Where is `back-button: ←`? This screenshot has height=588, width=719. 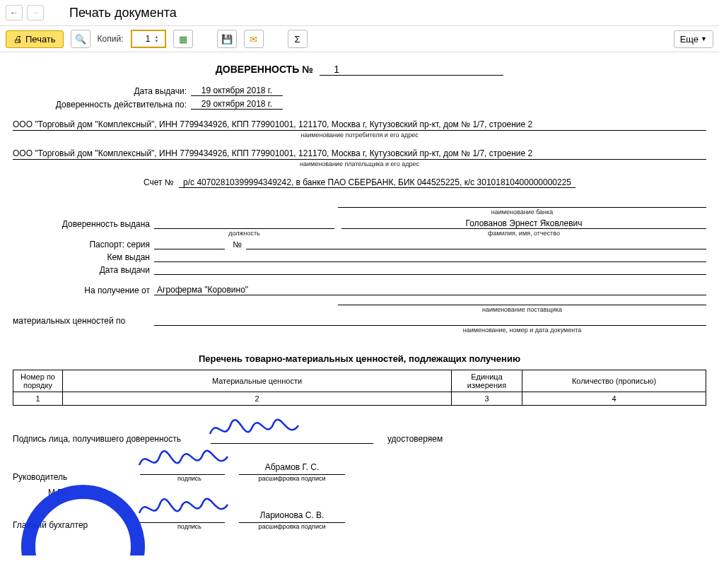 back-button: ← is located at coordinates (14, 13).